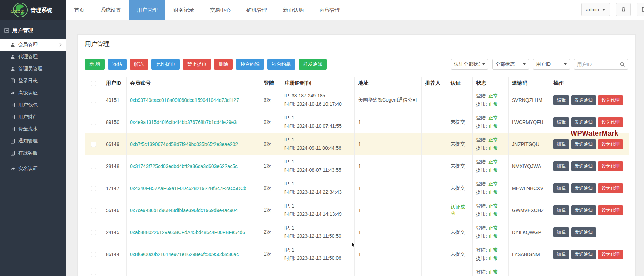  I want to click on member-account-link: 0xab8880226129a658CFdA45bd485c4F00FBFe54…, so click(188, 232).